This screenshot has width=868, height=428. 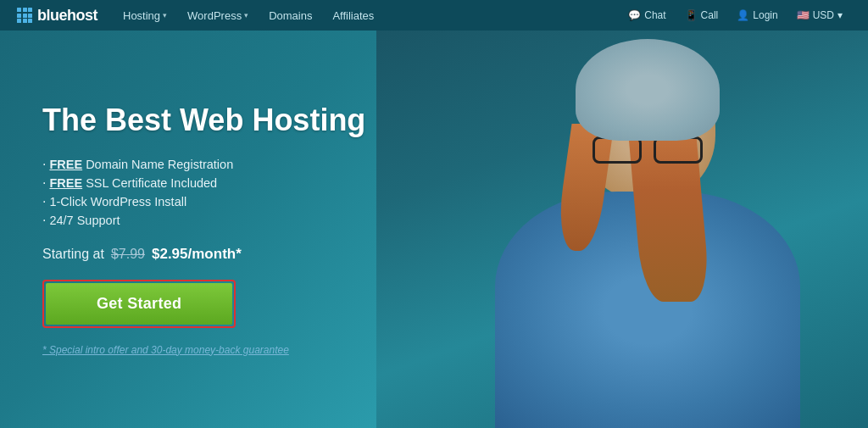 What do you see at coordinates (647, 15) in the screenshot?
I see `chat-button: 💬 Chat` at bounding box center [647, 15].